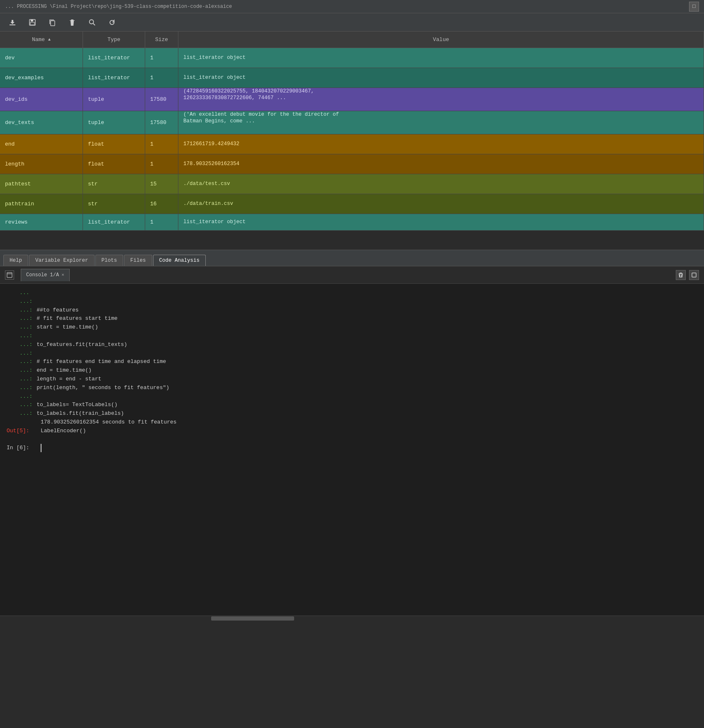  What do you see at coordinates (352, 40) in the screenshot?
I see `table-header: Name ▲ Type Size Value` at bounding box center [352, 40].